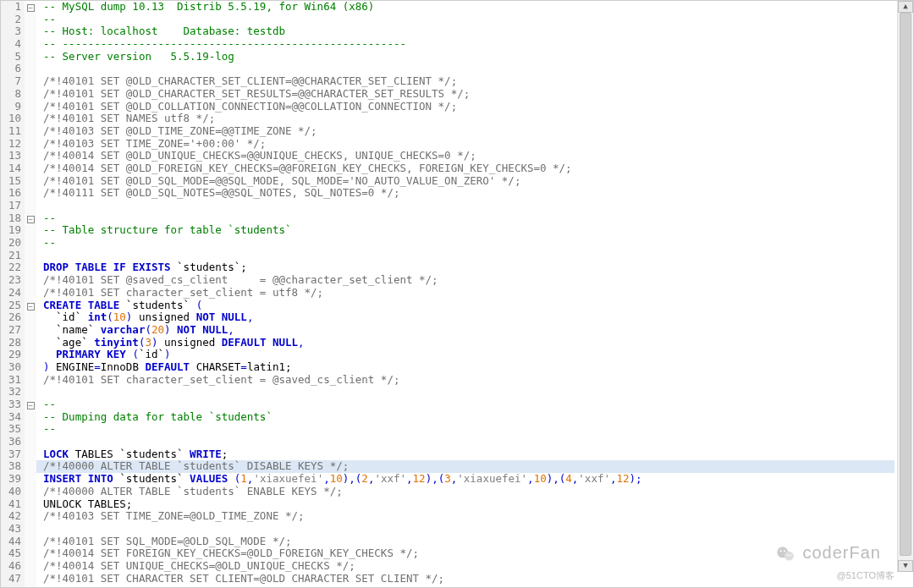 The width and height of the screenshot is (914, 588). I want to click on code-line: /*!40111 SET @OLD_SQL_NOTES=@@SQL_NOTES,…, so click(465, 193).